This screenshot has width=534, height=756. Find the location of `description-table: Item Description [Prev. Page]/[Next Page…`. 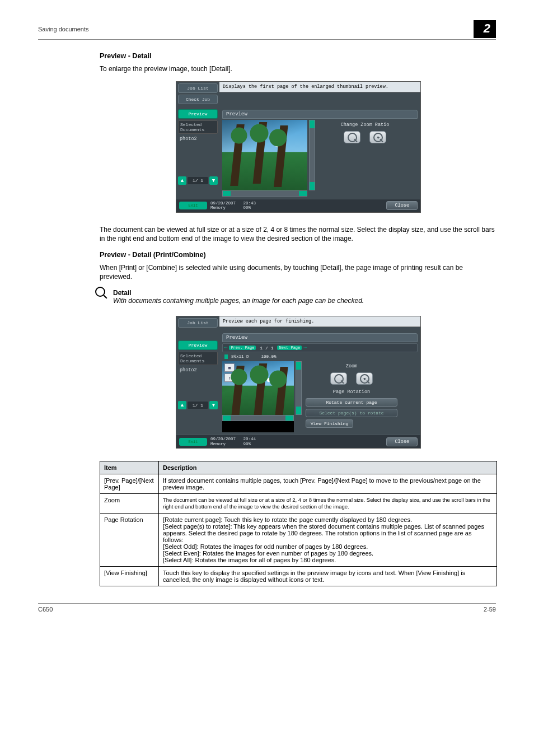

description-table: Item Description [Prev. Page]/[Next Page… is located at coordinates (298, 524).